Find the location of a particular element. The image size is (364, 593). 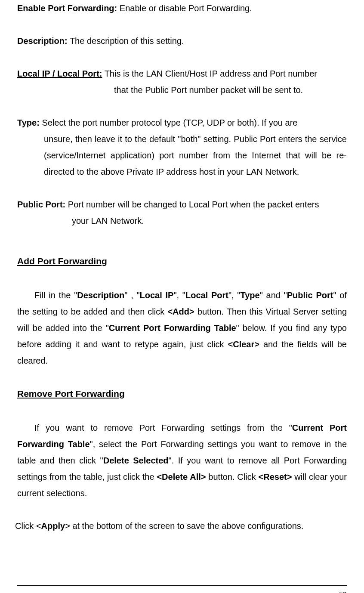

term-forwarding-table: Current Port Forwarding Table is located at coordinates (173, 328).